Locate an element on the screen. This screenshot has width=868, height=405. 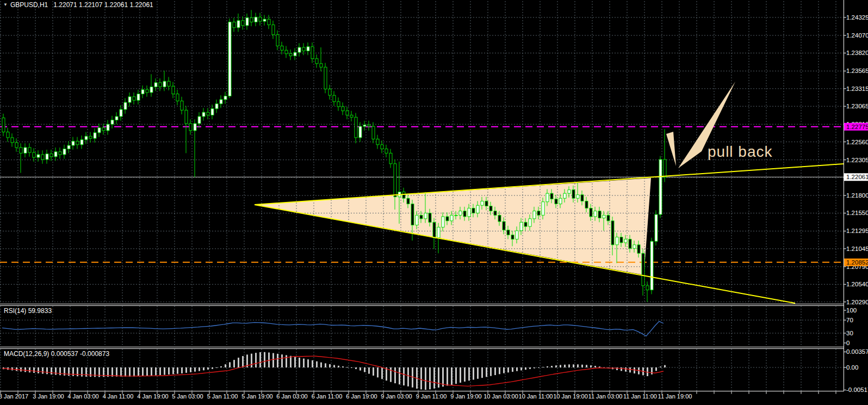
ohlc-readout: 1.22071 1.22107 1.22061 1.22061 is located at coordinates (103, 5).